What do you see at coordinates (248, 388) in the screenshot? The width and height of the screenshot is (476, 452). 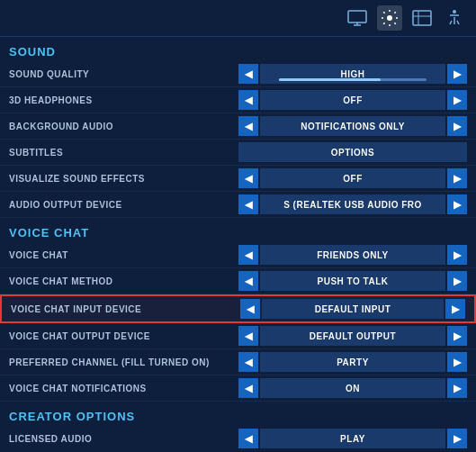 I see `left-arrow-voice-notifications: ◀` at bounding box center [248, 388].